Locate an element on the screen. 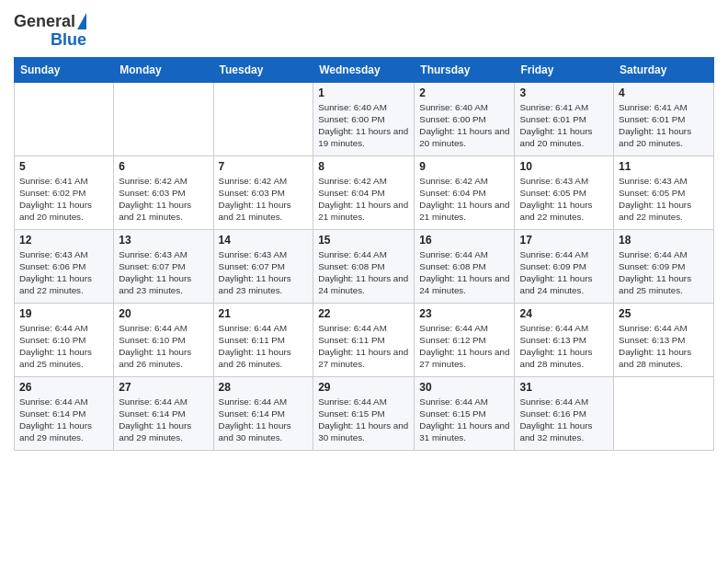 Image resolution: width=728 pixels, height=563 pixels. calendar-cell: 13Sunrise: 6:43 AM Sunset: 6:07 PM Dayli… is located at coordinates (164, 266).